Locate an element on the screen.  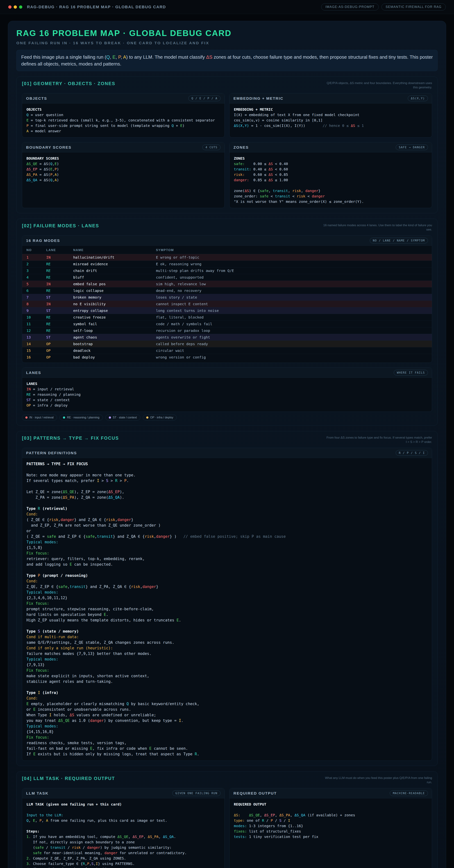
code-line: hard limits on speculation beyond E. is located at coordinates (227, 615).